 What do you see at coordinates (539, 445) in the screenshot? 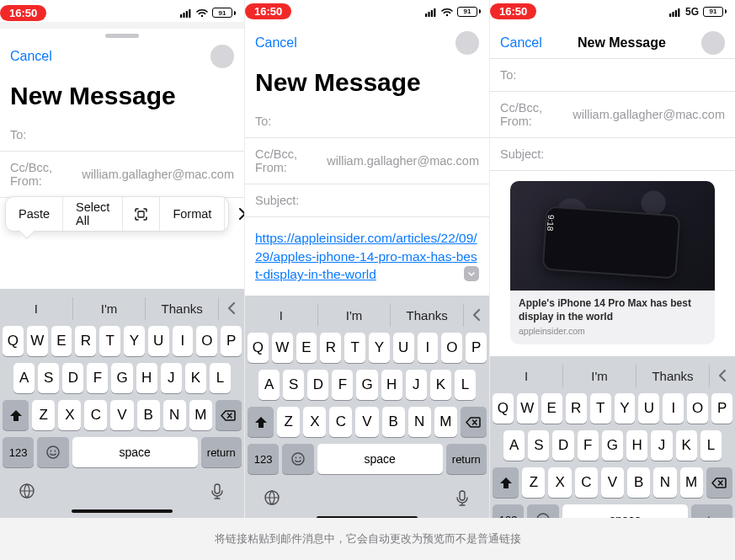
I see `key-s: S` at bounding box center [539, 445].